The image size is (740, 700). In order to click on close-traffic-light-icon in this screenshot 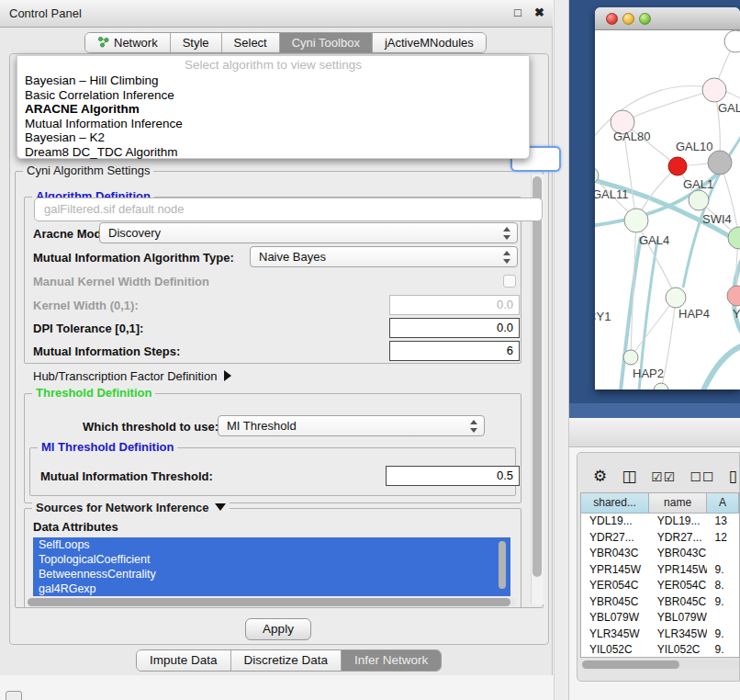, I will do `click(611, 18)`.